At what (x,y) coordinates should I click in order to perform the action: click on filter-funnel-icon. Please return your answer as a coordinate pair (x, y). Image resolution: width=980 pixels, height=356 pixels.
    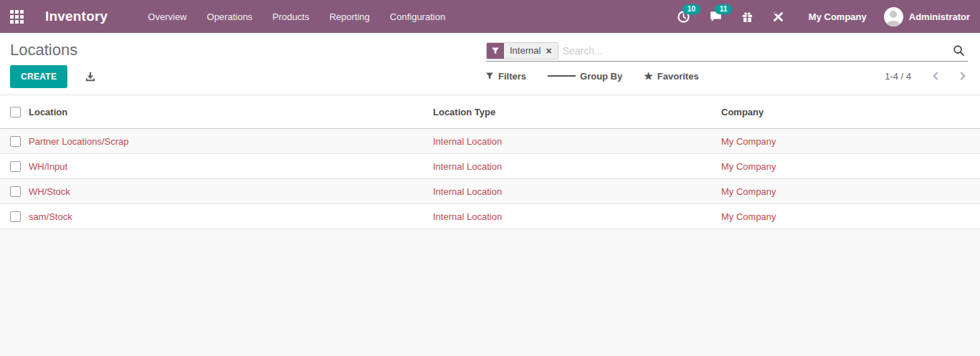
    Looking at the image, I should click on (490, 76).